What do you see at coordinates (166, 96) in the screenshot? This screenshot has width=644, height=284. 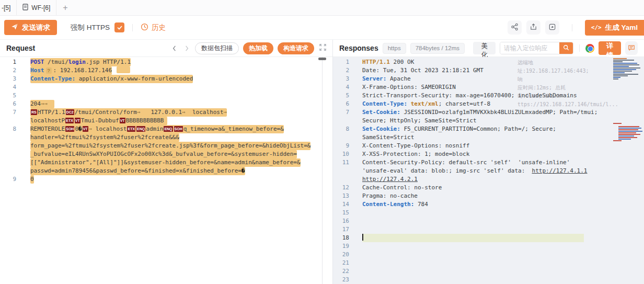 I see `code-line: 5` at bounding box center [166, 96].